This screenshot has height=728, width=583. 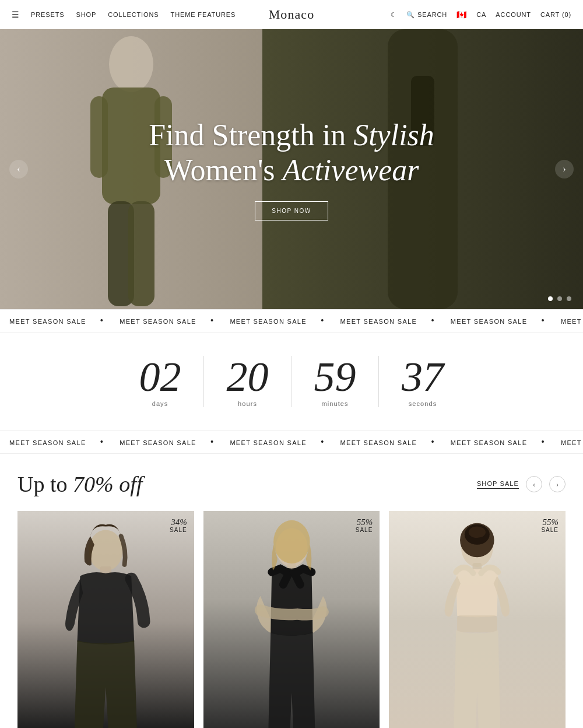 What do you see at coordinates (292, 321) in the screenshot?
I see `ticker-inner-top: MEET SEASON SALE• MEET SEASON SALE• MEET…` at bounding box center [292, 321].